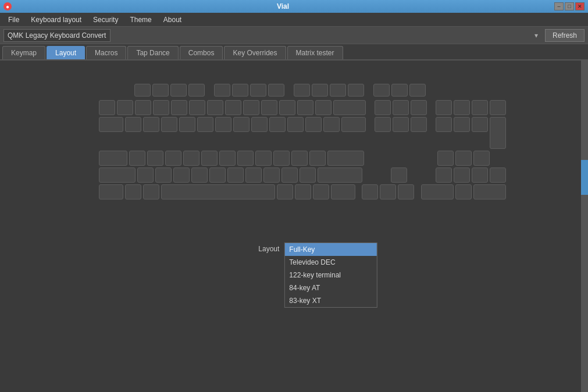 The width and height of the screenshot is (588, 392). I want to click on shift-row, so click(302, 175).